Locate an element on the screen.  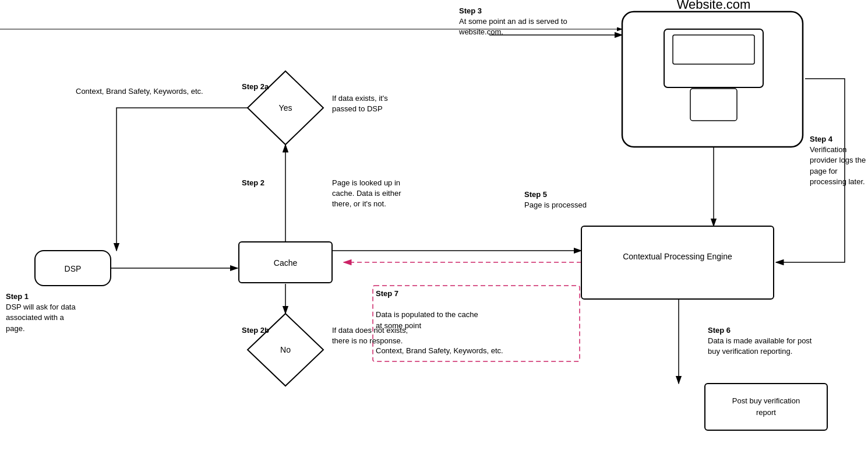
step5-title-label: Step 5 Page is processed is located at coordinates (556, 200).